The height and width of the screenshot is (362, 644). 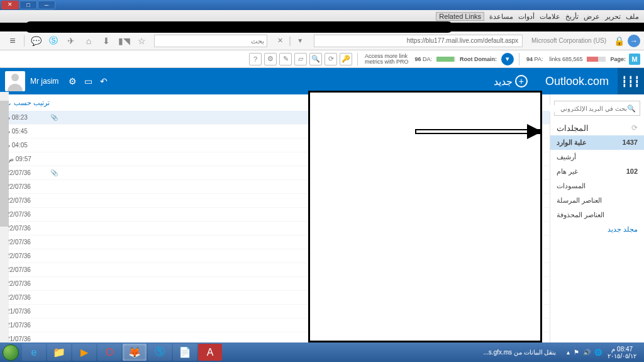 I want to click on taskbar-notepad-icon: 📄, so click(x=185, y=353).